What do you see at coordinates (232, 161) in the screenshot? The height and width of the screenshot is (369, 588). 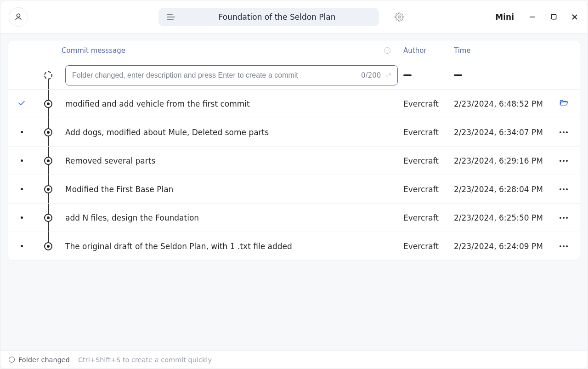 I see `commit-message: Removed several parts` at bounding box center [232, 161].